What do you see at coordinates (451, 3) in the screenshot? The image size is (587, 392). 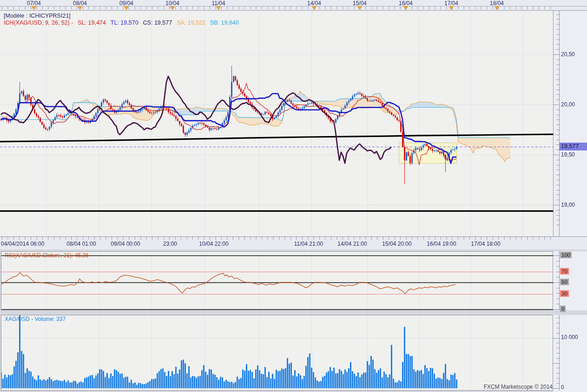 I see `top-date-label: 17/04` at bounding box center [451, 3].